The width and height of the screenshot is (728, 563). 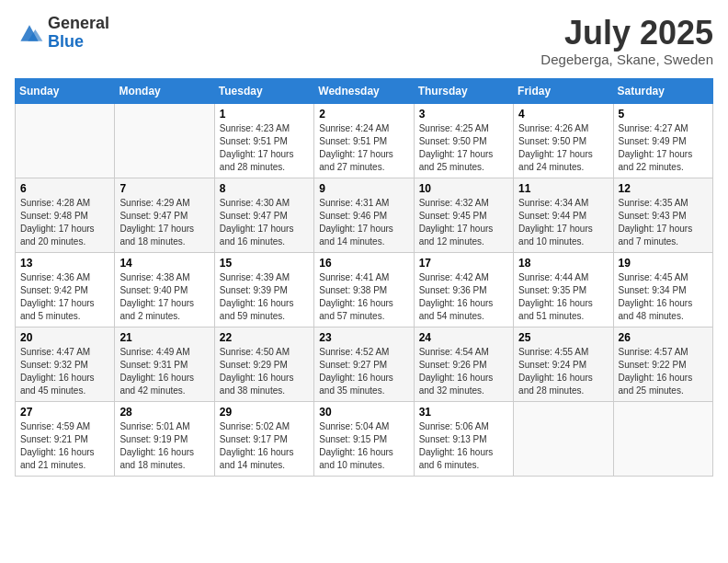 What do you see at coordinates (463, 372) in the screenshot?
I see `day-info: Sunrise: 4:54 AM Sunset: 9:26 PM Dayligh…` at bounding box center [463, 372].